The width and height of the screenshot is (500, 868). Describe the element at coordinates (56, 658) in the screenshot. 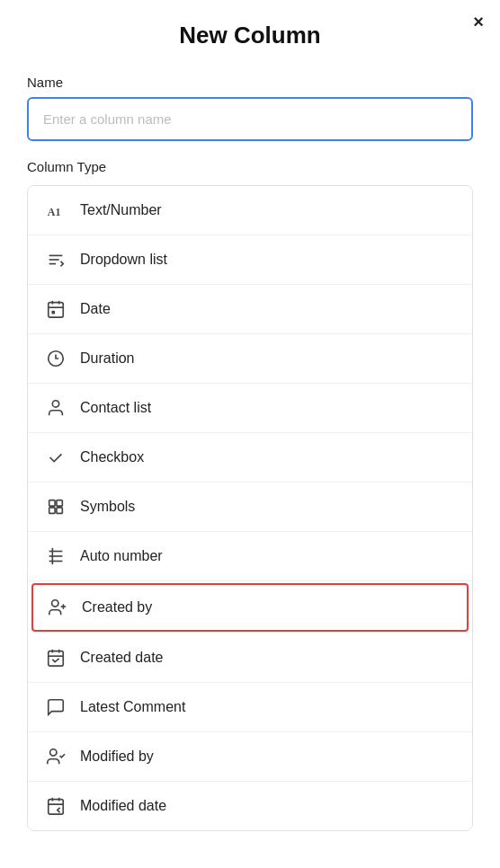

I see `created-date-icon` at that location.